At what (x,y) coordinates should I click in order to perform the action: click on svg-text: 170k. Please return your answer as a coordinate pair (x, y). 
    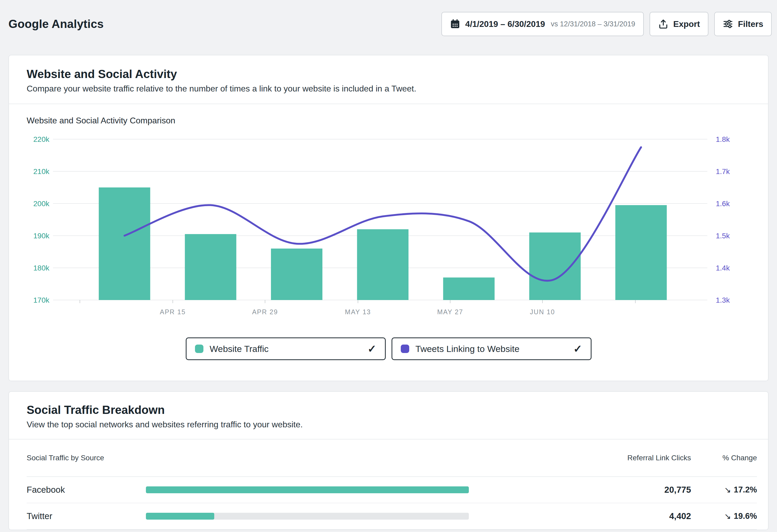
    Looking at the image, I should click on (41, 300).